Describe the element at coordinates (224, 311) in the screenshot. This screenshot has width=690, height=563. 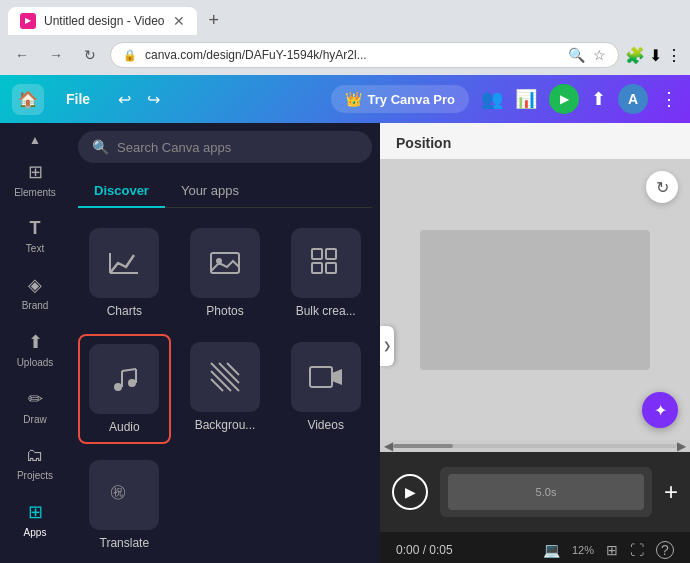
I see `photos-label: Photos` at that location.